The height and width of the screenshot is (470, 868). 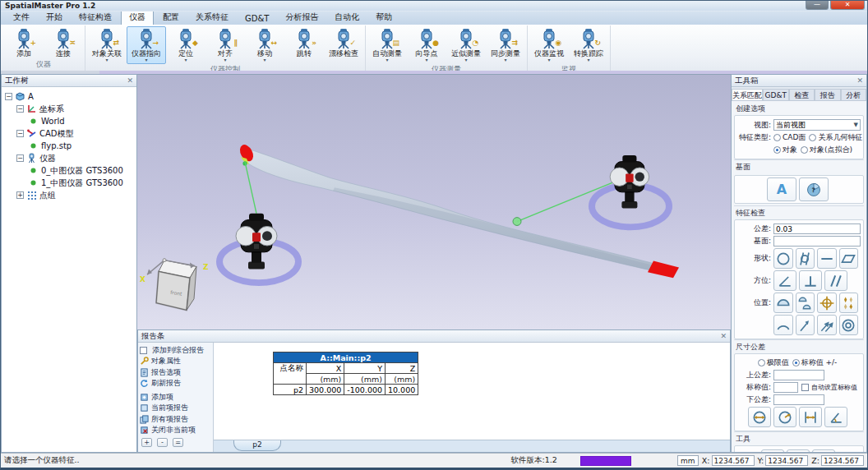 I want to click on distance-button, so click(x=810, y=417).